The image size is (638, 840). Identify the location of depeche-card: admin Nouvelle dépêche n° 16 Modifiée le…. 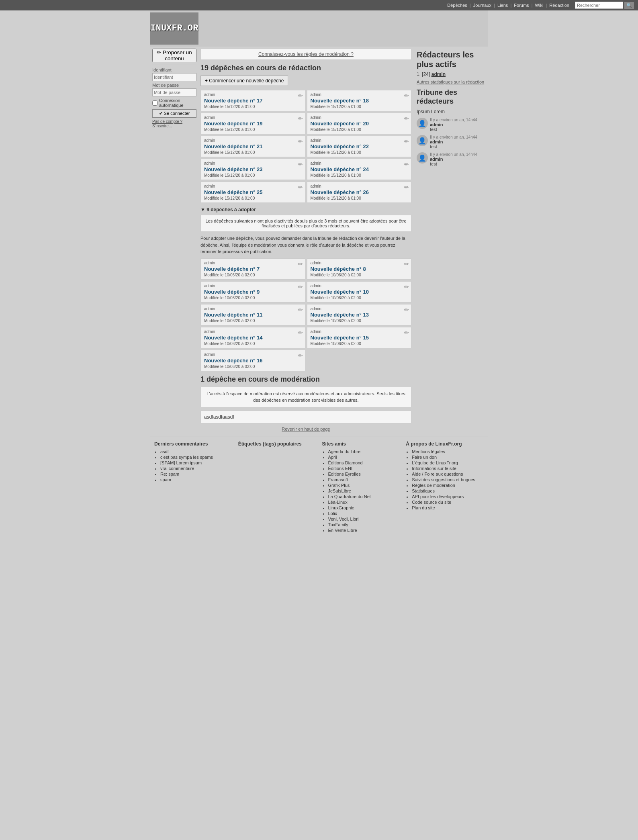
(253, 361).